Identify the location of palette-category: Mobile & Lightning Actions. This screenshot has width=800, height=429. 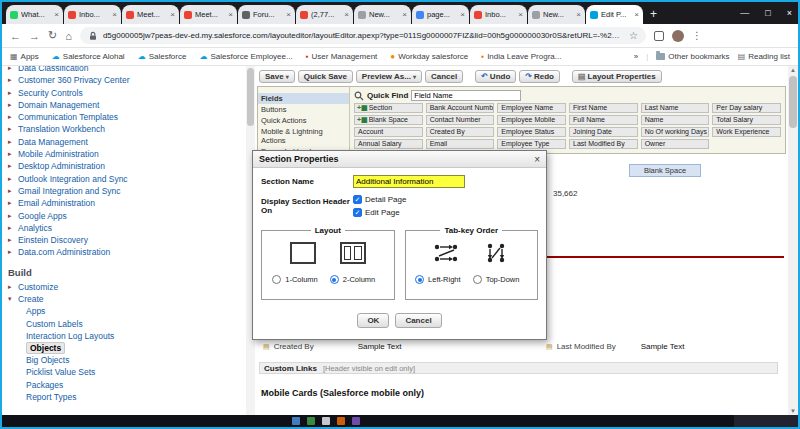
(304, 136).